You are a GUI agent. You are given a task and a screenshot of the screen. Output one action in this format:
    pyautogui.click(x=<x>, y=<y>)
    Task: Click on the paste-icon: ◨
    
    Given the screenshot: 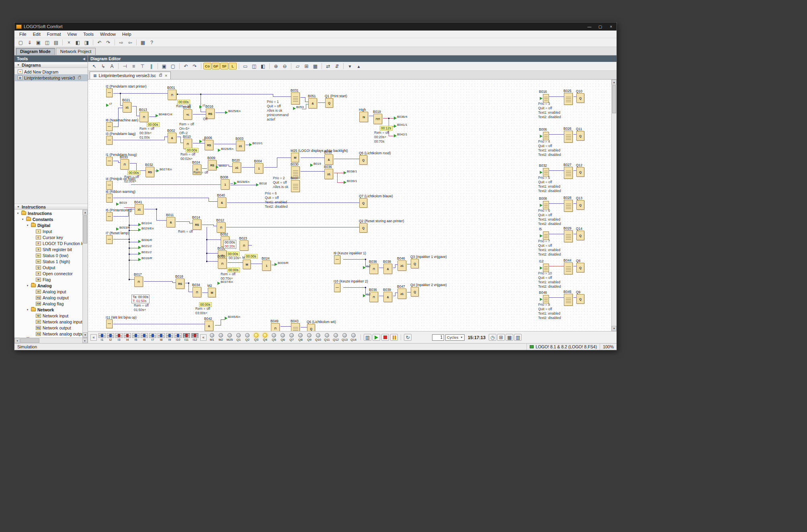 What is the action you would take?
    pyautogui.click(x=87, y=43)
    